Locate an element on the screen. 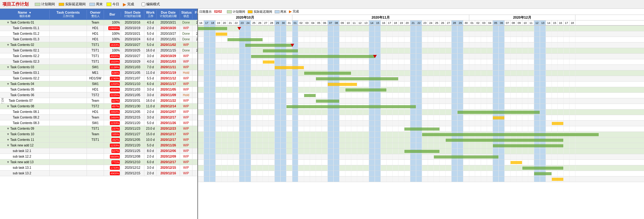 This screenshot has height=219, width=644. table-row: ▼Task Contents 04SW11200%2020/11/106.0 d… is located at coordinates (99, 84).